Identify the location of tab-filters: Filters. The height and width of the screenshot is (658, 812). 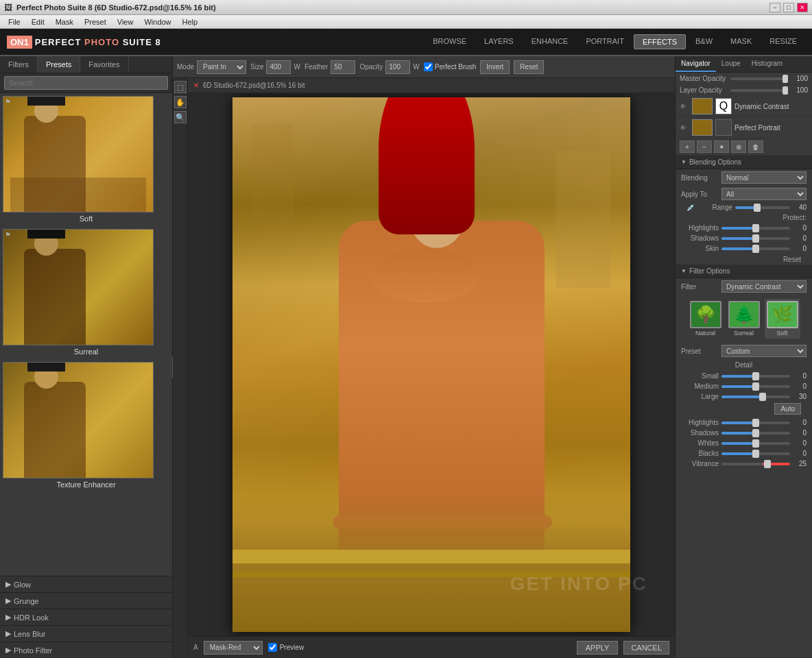
(19, 64).